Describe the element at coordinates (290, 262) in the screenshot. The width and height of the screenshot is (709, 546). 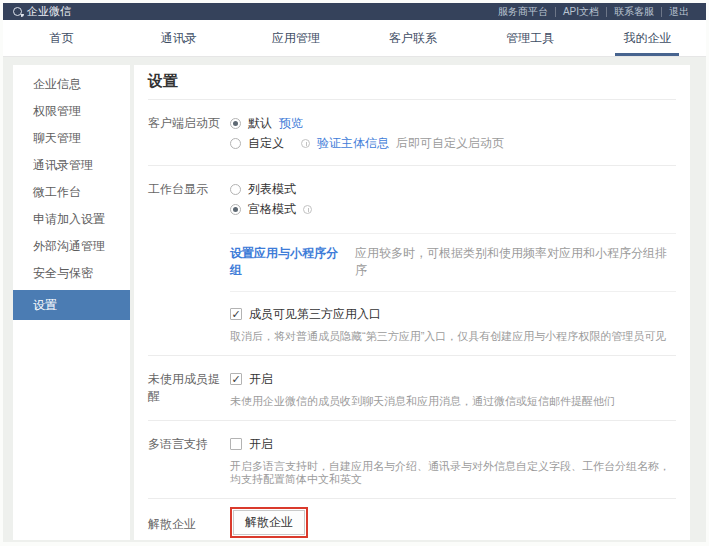
I see `app-grouping-link: 设置应用与小程序分组` at that location.